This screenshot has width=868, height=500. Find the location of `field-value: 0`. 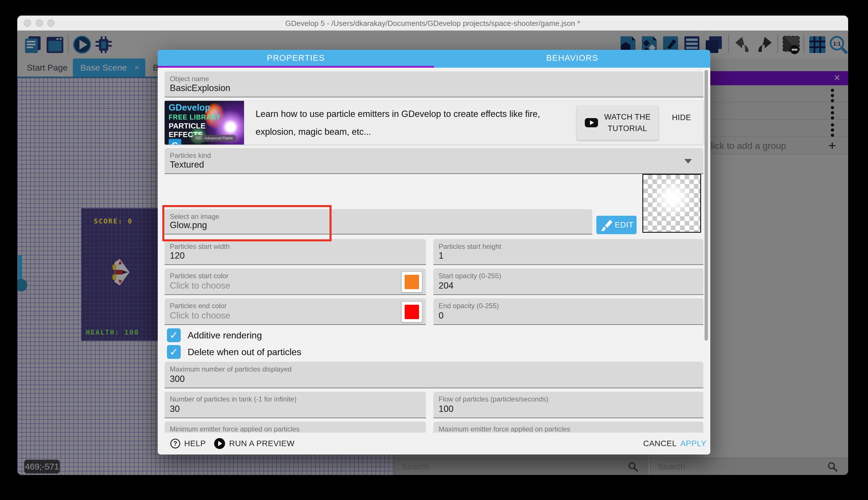

field-value: 0 is located at coordinates (441, 316).